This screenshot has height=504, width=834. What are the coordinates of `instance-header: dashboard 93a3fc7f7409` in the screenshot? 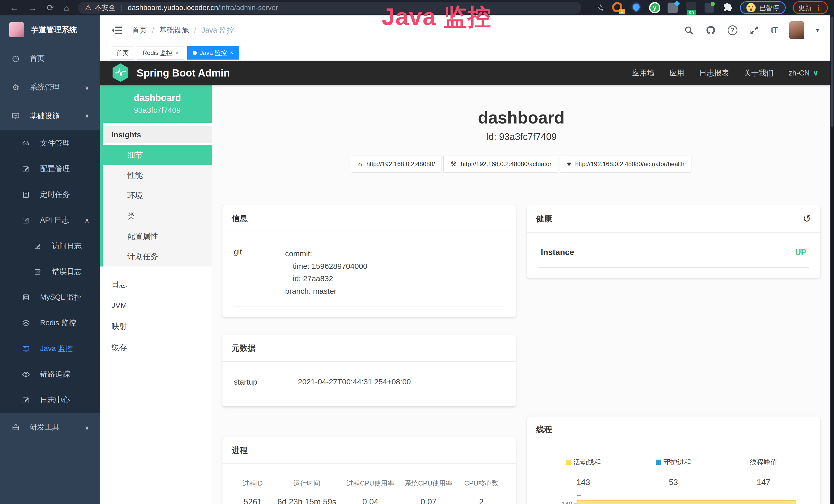 It's located at (157, 104).